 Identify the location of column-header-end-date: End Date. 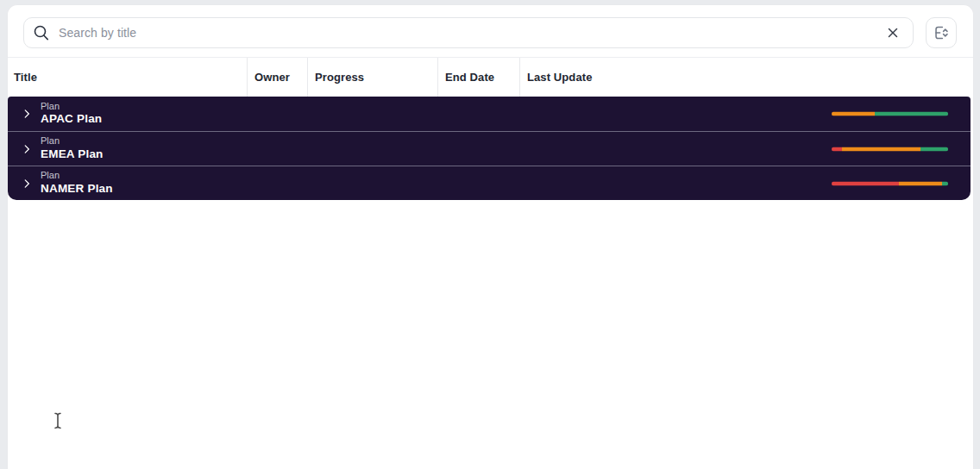
(478, 78).